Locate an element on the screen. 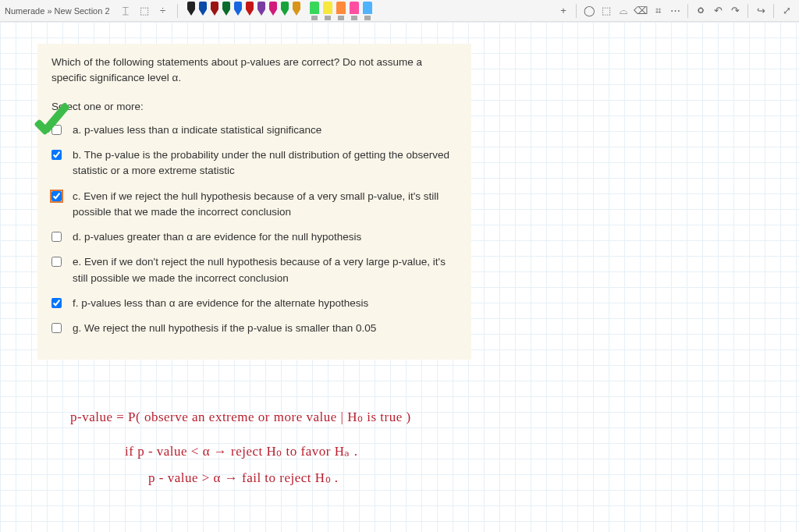 This screenshot has width=799, height=532. toolbar: Numerade » New Section 2 ⌶ ⬚ ÷ + ◯ ⬚ ⌓ ⌫… is located at coordinates (400, 11).